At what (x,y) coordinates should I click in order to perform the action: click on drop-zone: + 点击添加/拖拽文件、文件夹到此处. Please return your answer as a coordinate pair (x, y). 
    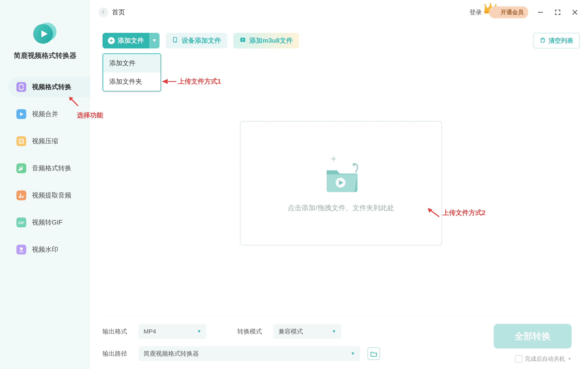
    Looking at the image, I should click on (341, 183).